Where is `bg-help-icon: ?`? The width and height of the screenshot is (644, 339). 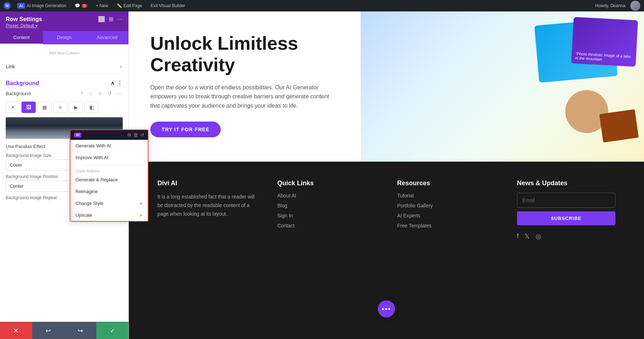
bg-help-icon: ? is located at coordinates (82, 93).